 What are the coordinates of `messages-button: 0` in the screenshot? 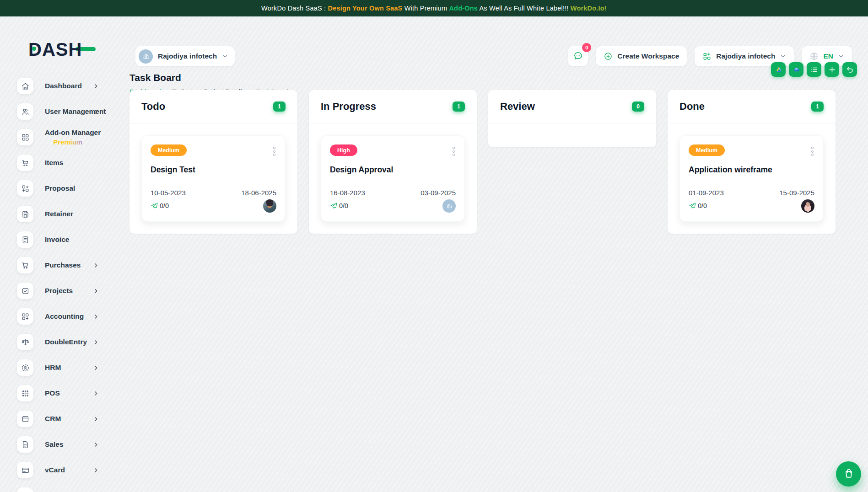 It's located at (578, 56).